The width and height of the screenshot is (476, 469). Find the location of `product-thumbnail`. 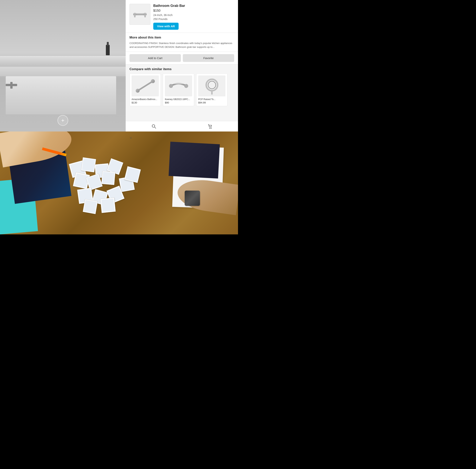

product-thumbnail is located at coordinates (140, 14).